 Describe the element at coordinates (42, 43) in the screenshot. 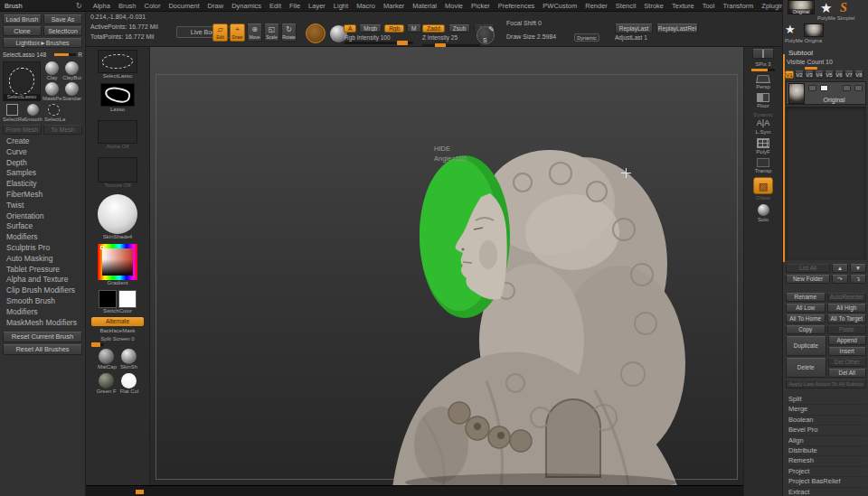

I see `lightbox-brushes-button: Lightbox►Brushes` at that location.